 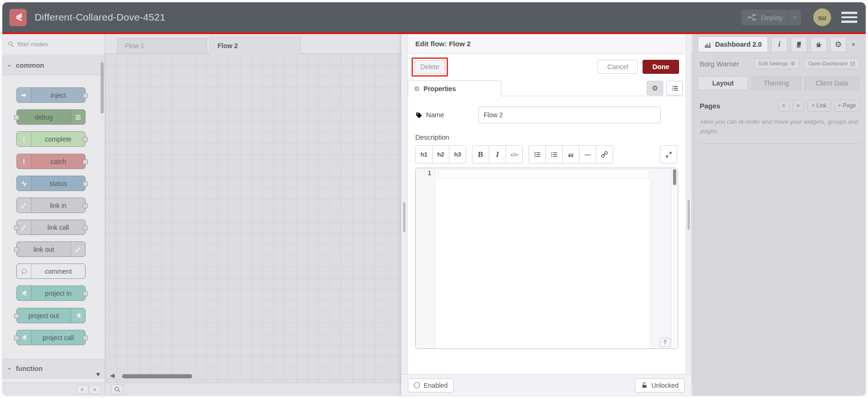 I want to click on tab-dashboard-2: Dashboard 2.0, so click(x=733, y=44).